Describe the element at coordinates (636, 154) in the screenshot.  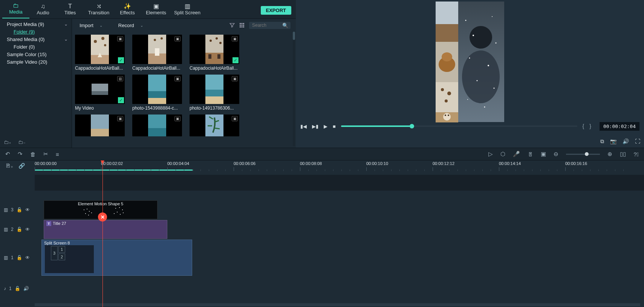
I see `help-icon: ?⃝` at that location.